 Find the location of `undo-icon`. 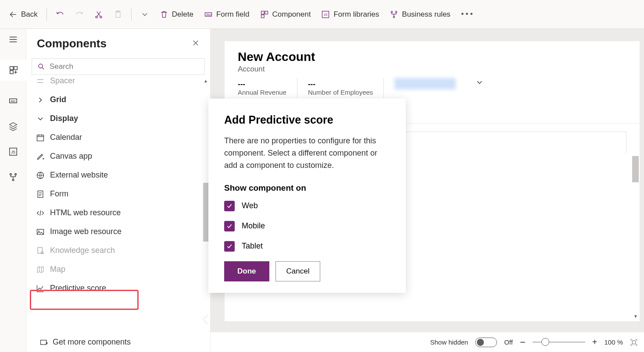

undo-icon is located at coordinates (60, 14).